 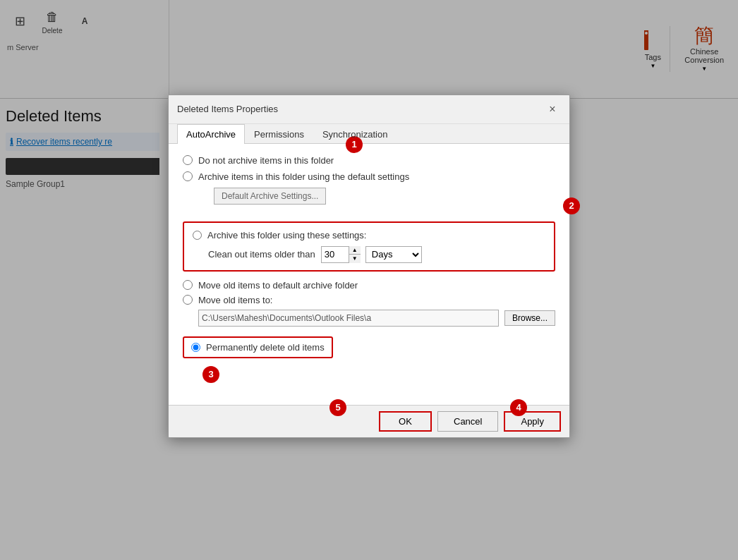 What do you see at coordinates (369, 376) in the screenshot?
I see `spacer` at bounding box center [369, 376].